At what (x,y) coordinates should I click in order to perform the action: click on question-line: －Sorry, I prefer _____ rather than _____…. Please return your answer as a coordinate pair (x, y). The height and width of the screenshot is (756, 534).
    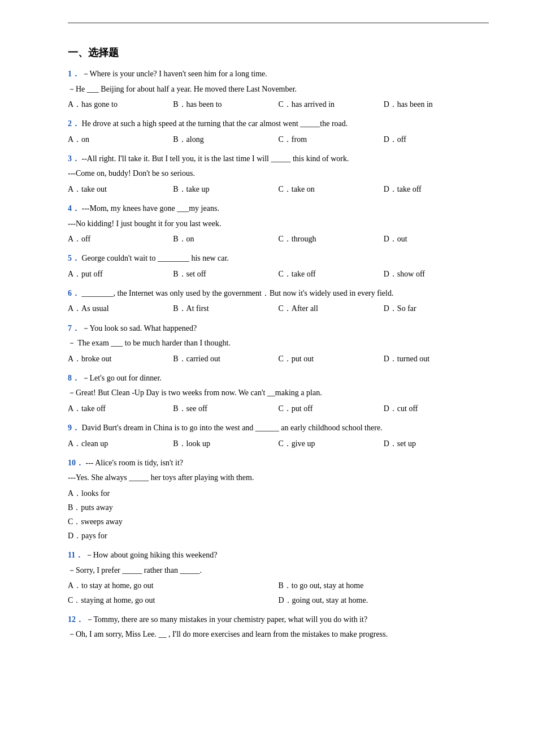
    Looking at the image, I should click on (278, 571).